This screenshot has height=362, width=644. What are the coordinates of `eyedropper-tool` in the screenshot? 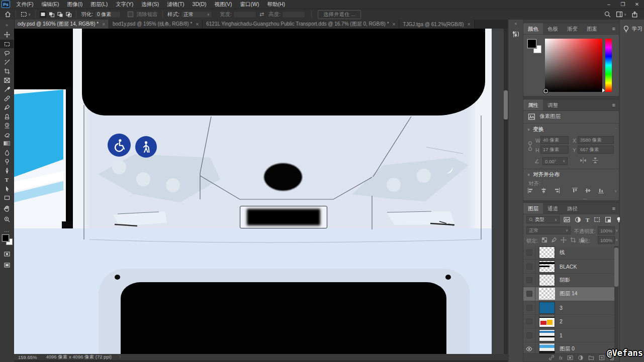 It's located at (7, 89).